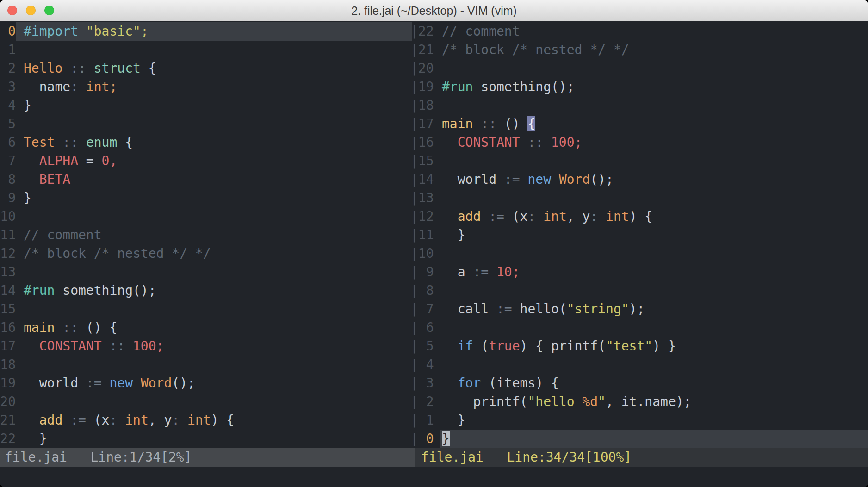 The width and height of the screenshot is (868, 487). Describe the element at coordinates (8, 180) in the screenshot. I see `line-number: 8` at that location.